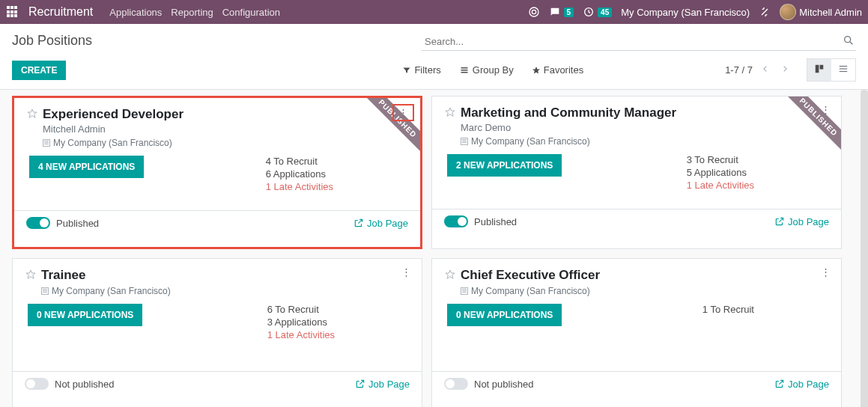 The image size is (868, 407). What do you see at coordinates (487, 70) in the screenshot?
I see `group-by-button: Group By` at bounding box center [487, 70].